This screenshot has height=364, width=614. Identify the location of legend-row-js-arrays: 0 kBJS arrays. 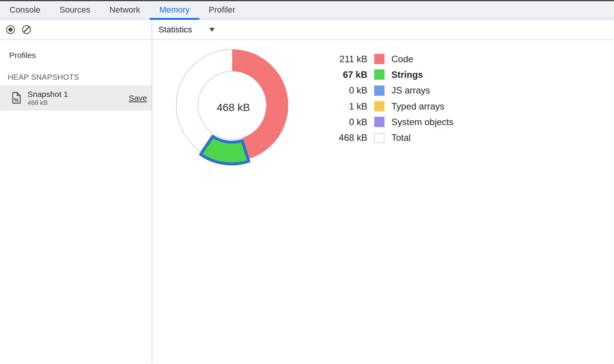
(393, 91).